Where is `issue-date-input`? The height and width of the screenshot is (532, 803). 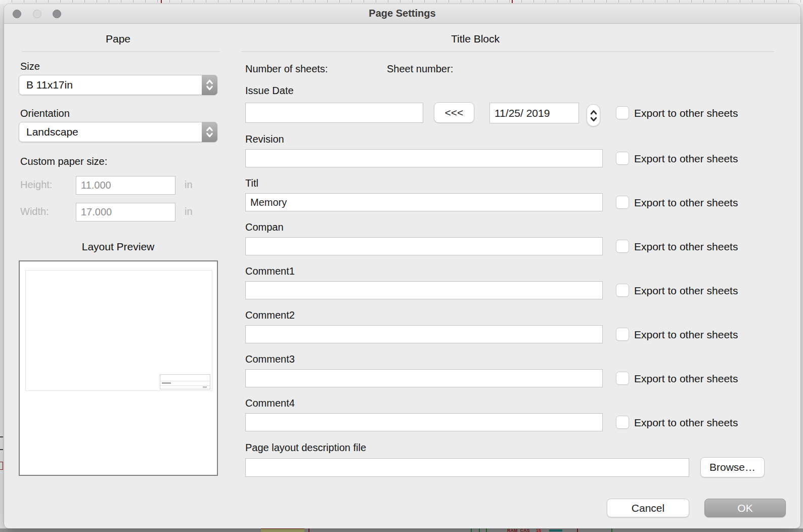 issue-date-input is located at coordinates (334, 113).